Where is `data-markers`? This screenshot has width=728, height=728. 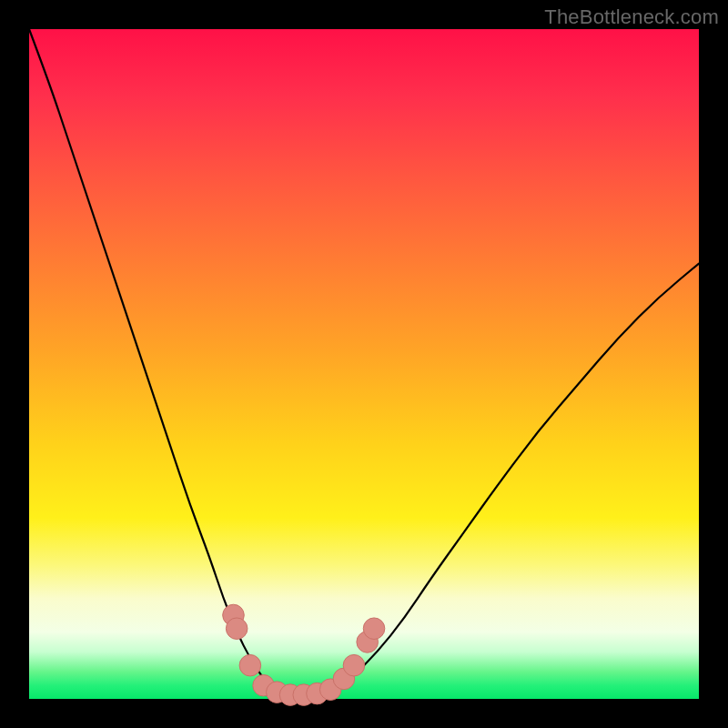
data-markers is located at coordinates (304, 655).